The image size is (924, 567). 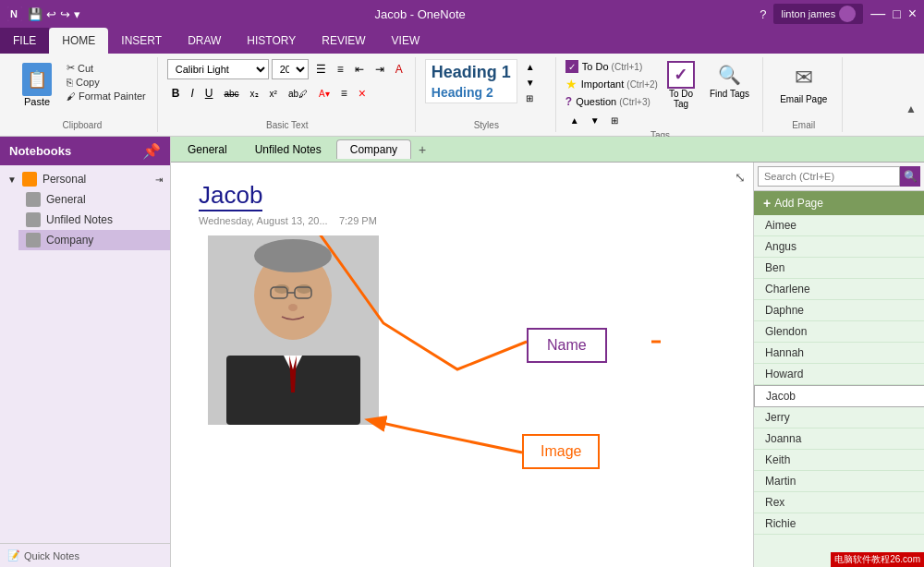 I want to click on clear-format-button: A, so click(x=399, y=69).